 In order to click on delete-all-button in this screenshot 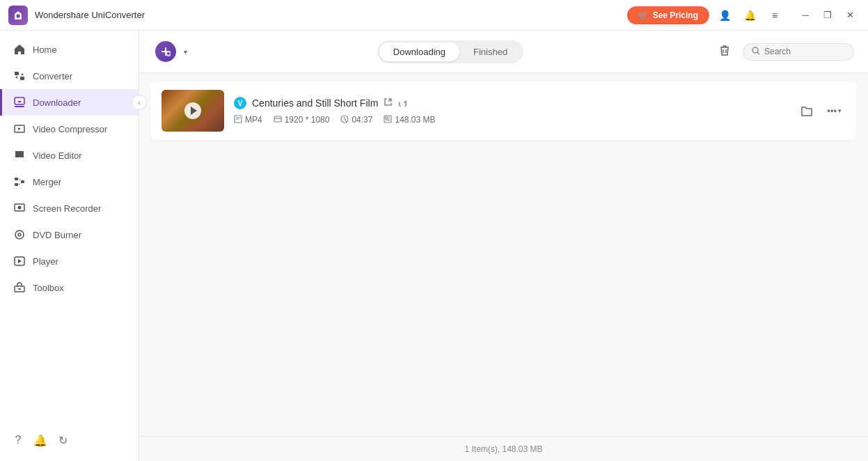, I will do `click(725, 52)`.